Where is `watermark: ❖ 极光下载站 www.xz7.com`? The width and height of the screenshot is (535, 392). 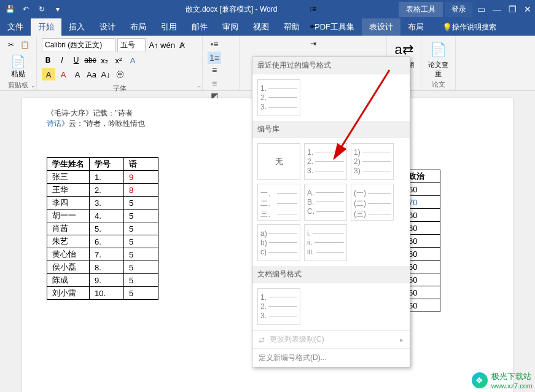
watermark: ❖ 极光下载站 www.xz7.com is located at coordinates (502, 380).